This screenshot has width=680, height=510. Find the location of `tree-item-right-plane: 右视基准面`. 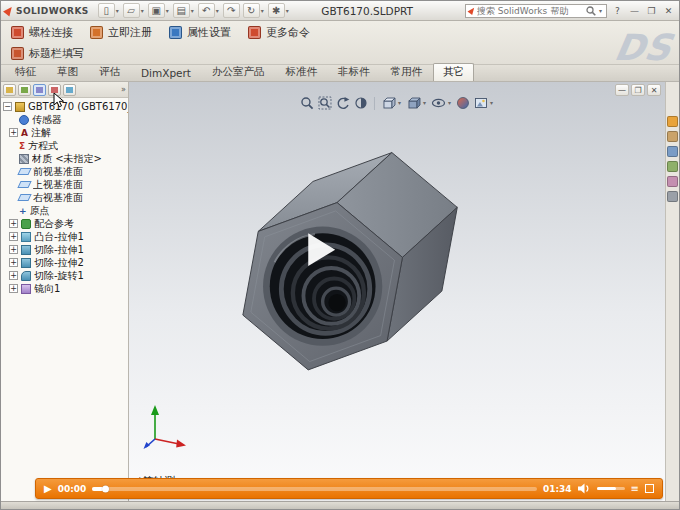

tree-item-right-plane: 右视基准面 is located at coordinates (64, 198).